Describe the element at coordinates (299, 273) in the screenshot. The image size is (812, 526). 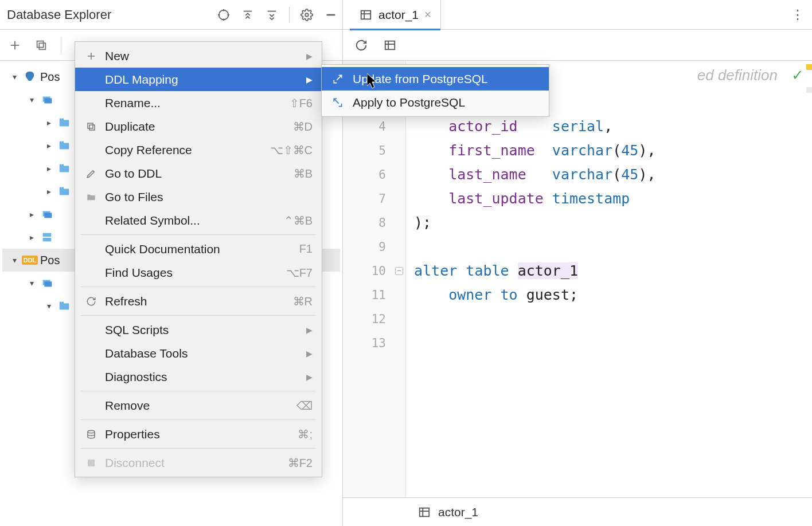
I see `menu-shortcut: ⌥F7` at that location.